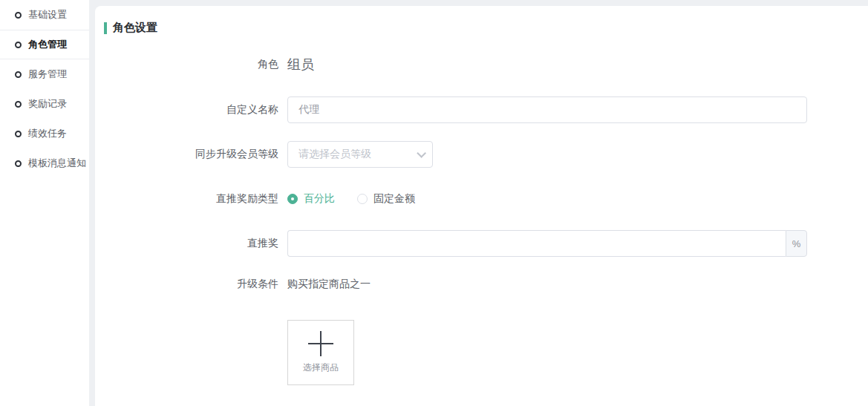 Image resolution: width=868 pixels, height=406 pixels. I want to click on direct-reward-label: 直推奖, so click(187, 243).